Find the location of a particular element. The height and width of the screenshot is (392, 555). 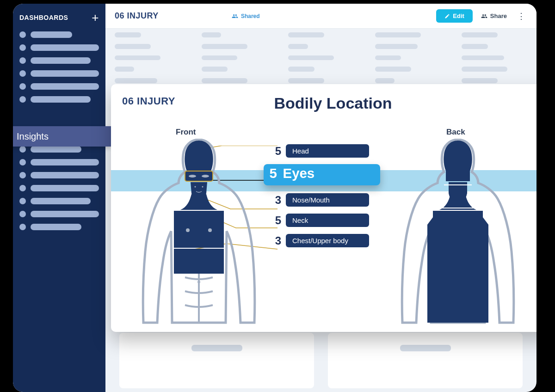

legend-label: Head is located at coordinates (327, 151).